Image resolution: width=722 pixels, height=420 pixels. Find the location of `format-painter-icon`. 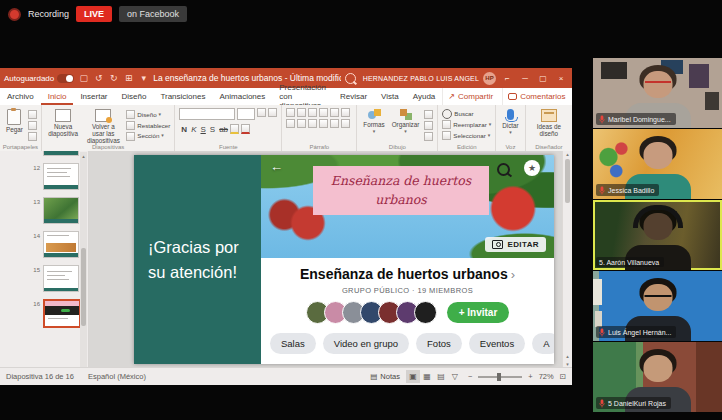

format-painter-icon is located at coordinates (32, 136).